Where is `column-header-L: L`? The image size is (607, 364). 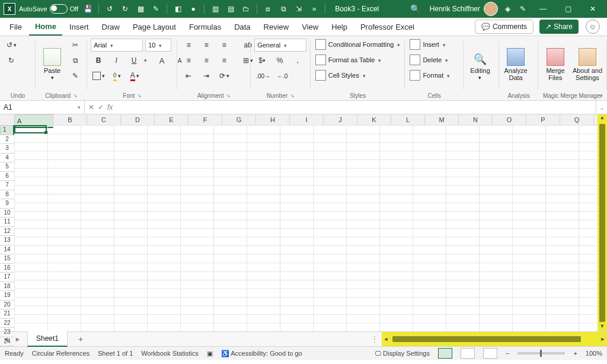
column-header-L: L is located at coordinates (408, 120).